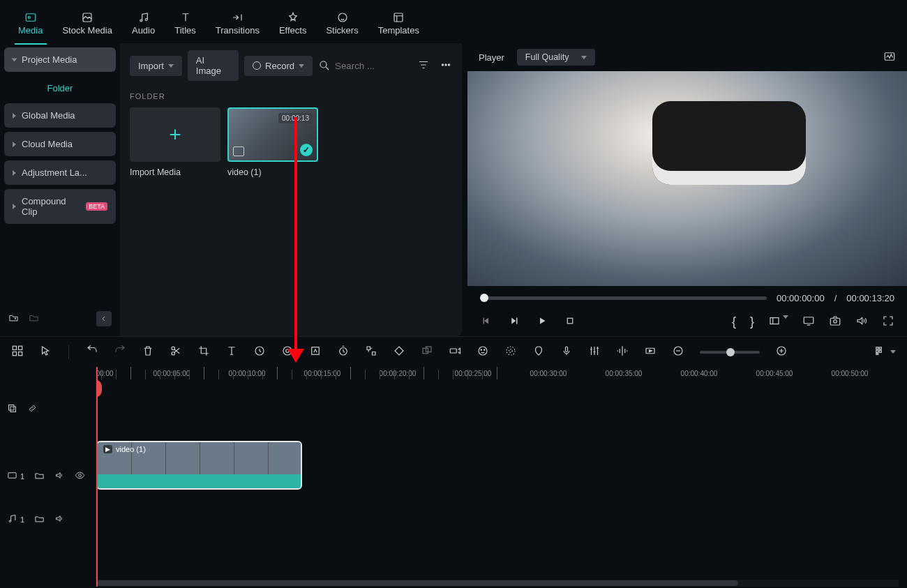 Image resolution: width=907 pixels, height=588 pixels. What do you see at coordinates (13, 520) in the screenshot?
I see `audio-track-icon` at bounding box center [13, 520].